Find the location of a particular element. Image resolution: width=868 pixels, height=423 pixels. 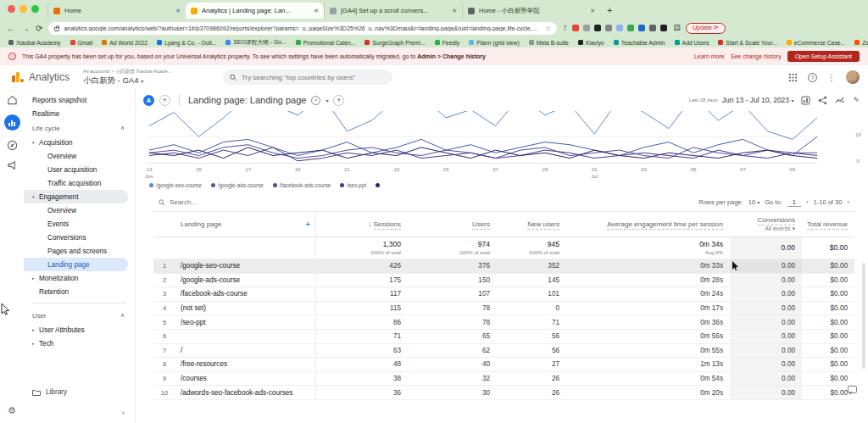

bookmark-item: Feedly is located at coordinates (448, 42).